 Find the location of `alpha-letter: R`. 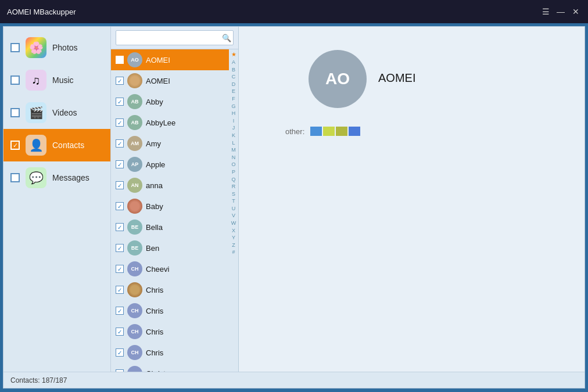

alpha-letter: R is located at coordinates (234, 187).